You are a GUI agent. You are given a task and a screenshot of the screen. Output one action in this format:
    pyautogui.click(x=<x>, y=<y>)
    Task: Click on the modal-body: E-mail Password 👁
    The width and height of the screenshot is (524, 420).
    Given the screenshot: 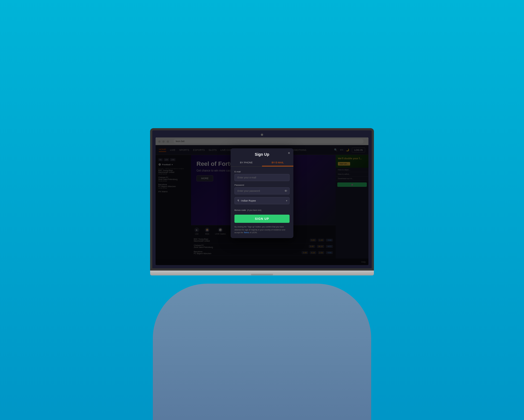 What is the action you would take?
    pyautogui.click(x=262, y=202)
    